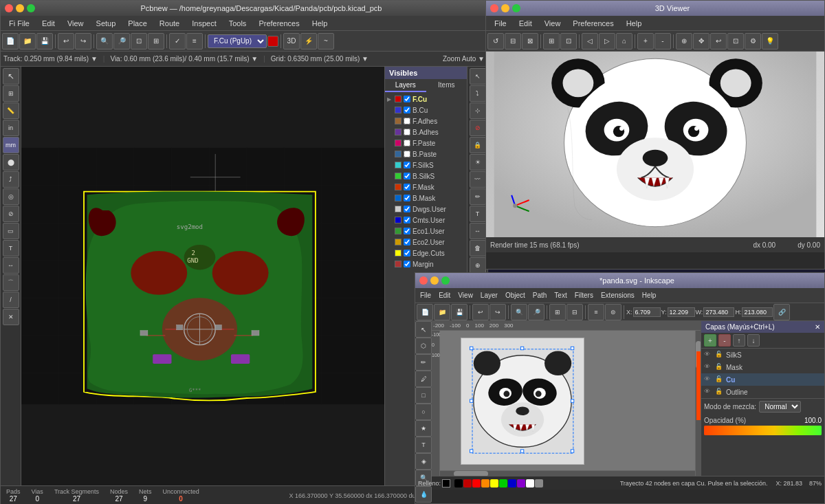 The width and height of the screenshot is (825, 504). I want to click on ink-dist-btn: ⊜, so click(613, 312).